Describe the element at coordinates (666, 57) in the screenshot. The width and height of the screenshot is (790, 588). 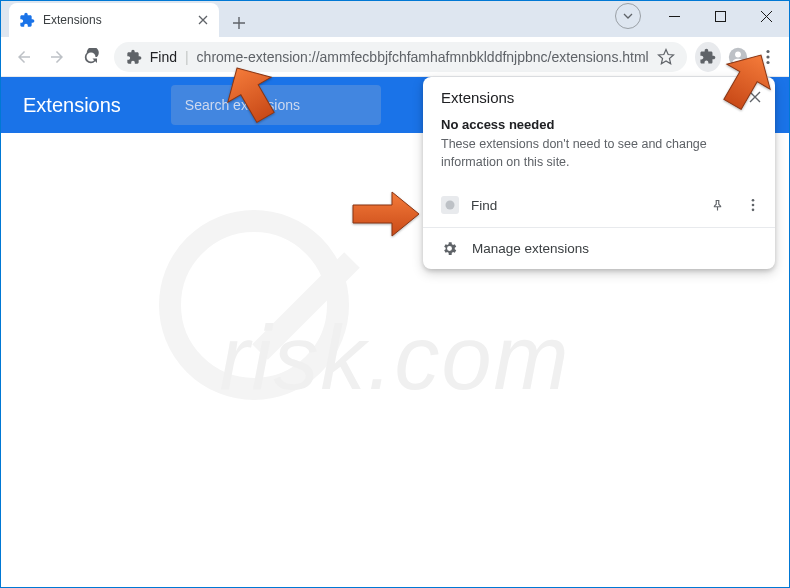
I see `bookmark-star-icon` at that location.